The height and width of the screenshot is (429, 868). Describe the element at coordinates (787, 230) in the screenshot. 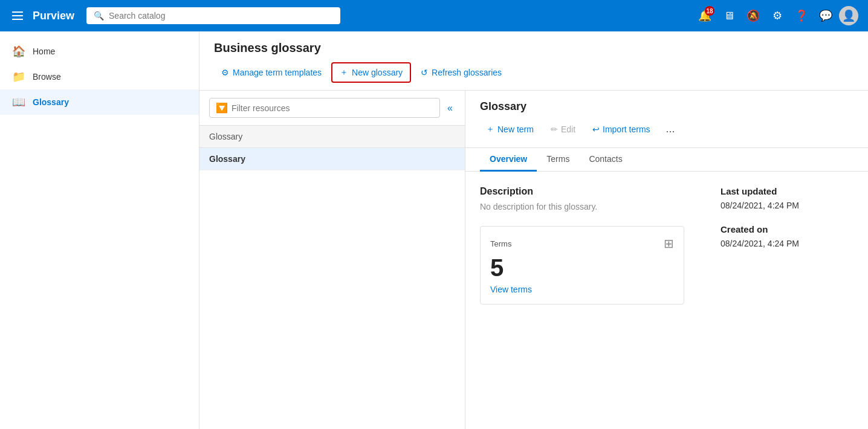

I see `created-on-label: Created on` at that location.